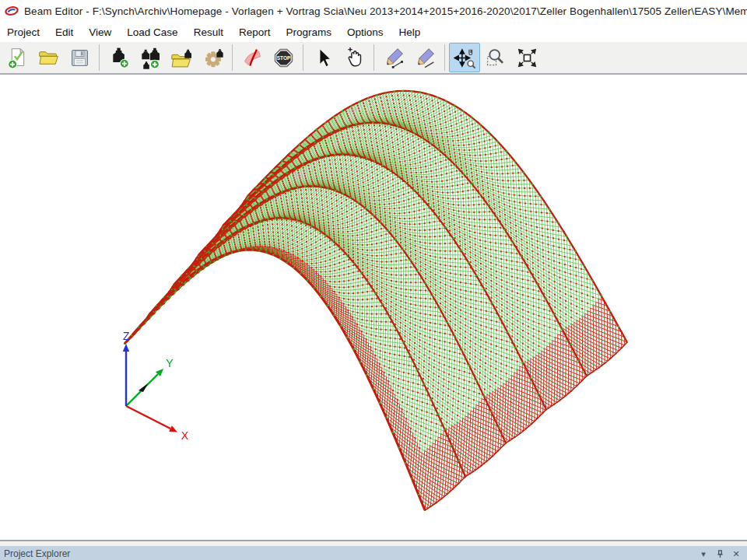  Describe the element at coordinates (283, 58) in the screenshot. I see `stop-calculation-button: STOP` at that location.